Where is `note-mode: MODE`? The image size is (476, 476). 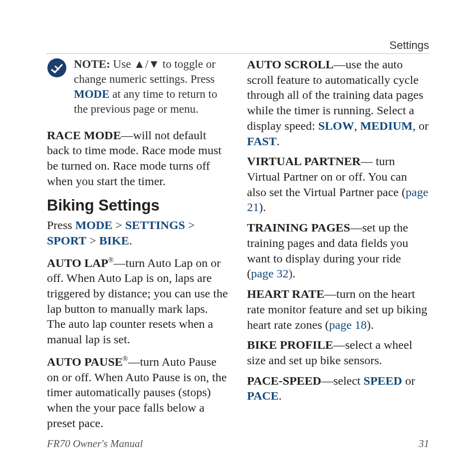
note-mode: MODE is located at coordinates (92, 94).